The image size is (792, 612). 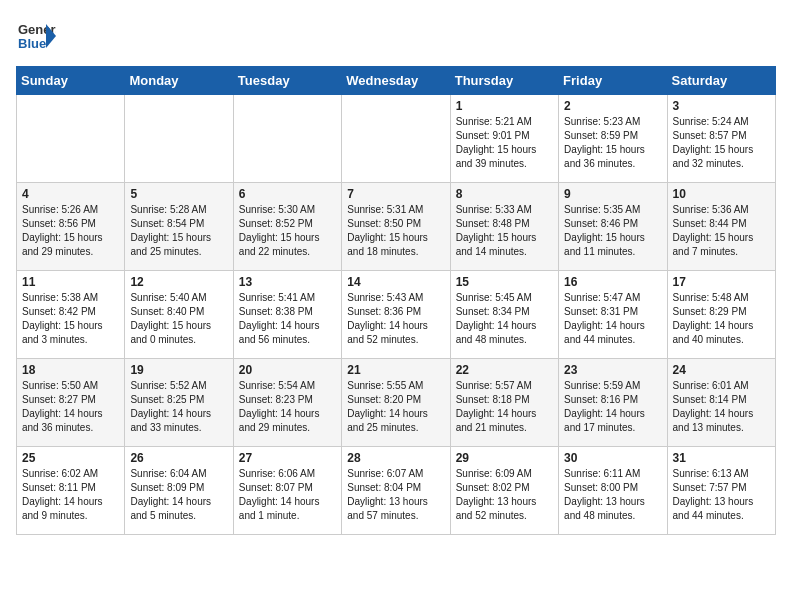 What do you see at coordinates (288, 194) in the screenshot?
I see `day-number: 6` at bounding box center [288, 194].